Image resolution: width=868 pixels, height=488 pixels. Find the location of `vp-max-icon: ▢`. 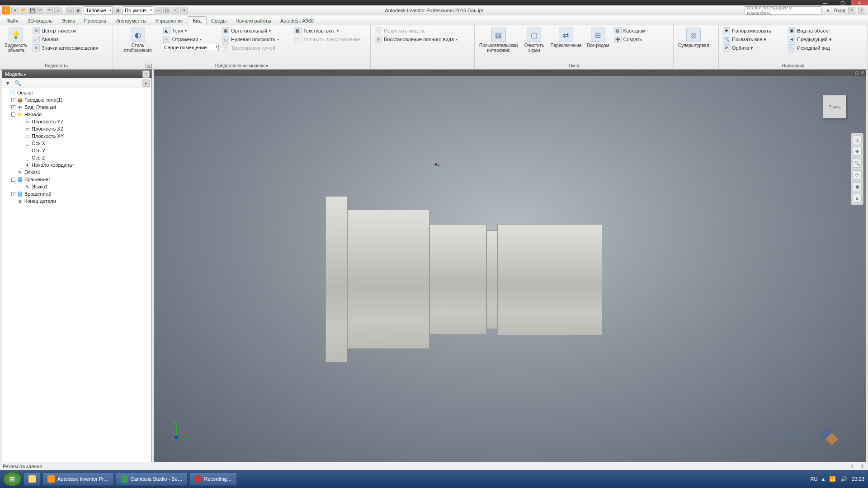

vp-max-icon: ▢ is located at coordinates (857, 73).